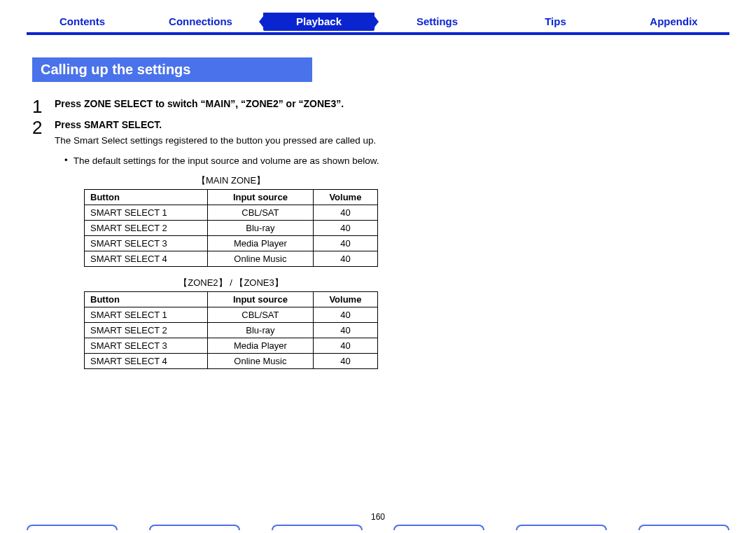 The image size is (756, 533). Describe the element at coordinates (232, 104) in the screenshot. I see `step-title: Press ZONE SELECT to switch “MAIN”, “ZON…` at that location.